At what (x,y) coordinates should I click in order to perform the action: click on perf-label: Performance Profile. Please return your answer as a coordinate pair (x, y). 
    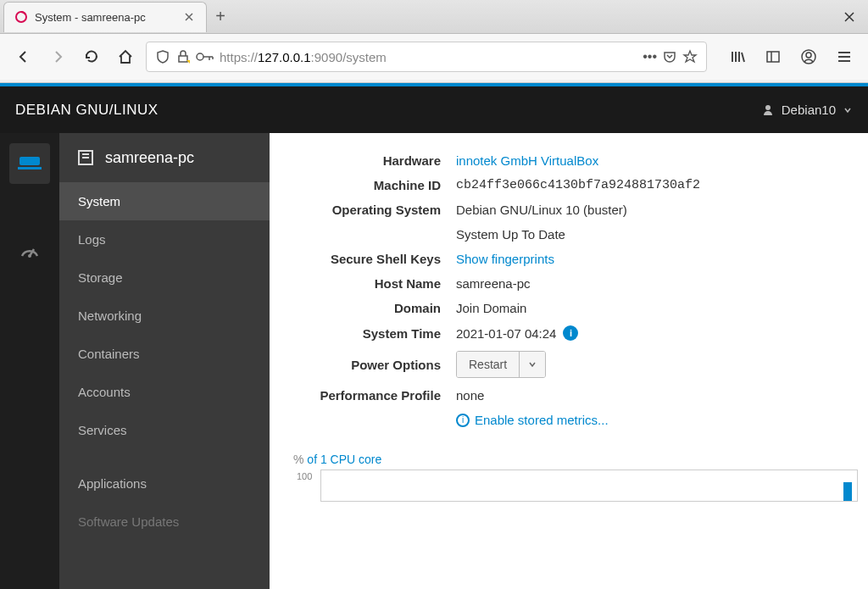
    Looking at the image, I should click on (363, 395).